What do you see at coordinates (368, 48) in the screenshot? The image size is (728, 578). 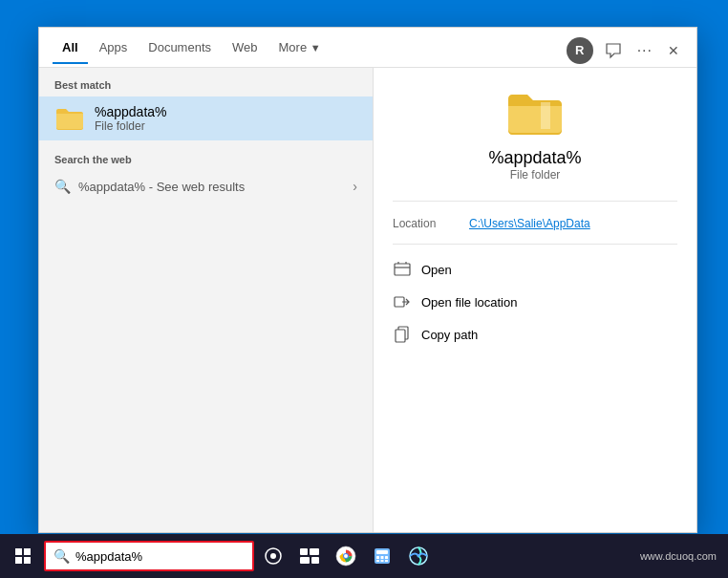 I see `header-tabs: All Apps Documents Web More ▼ R ··· ✕` at bounding box center [368, 48].